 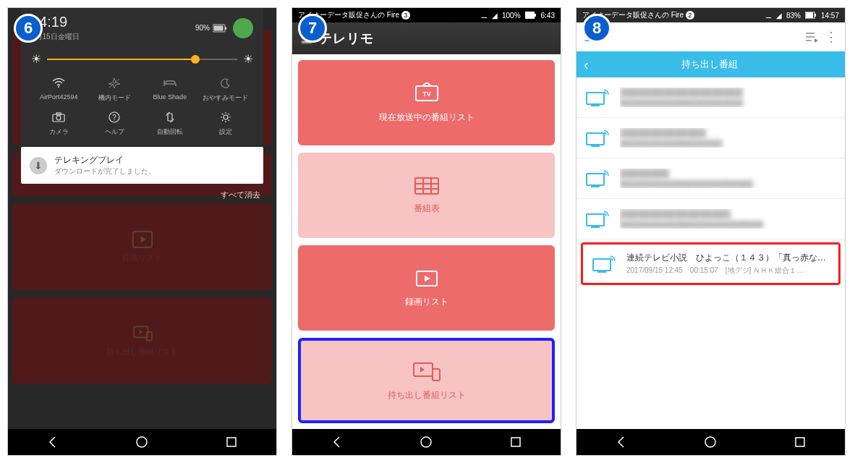 What do you see at coordinates (427, 381) in the screenshot?
I see `card-export-list: 持ち出し番組リスト` at bounding box center [427, 381].